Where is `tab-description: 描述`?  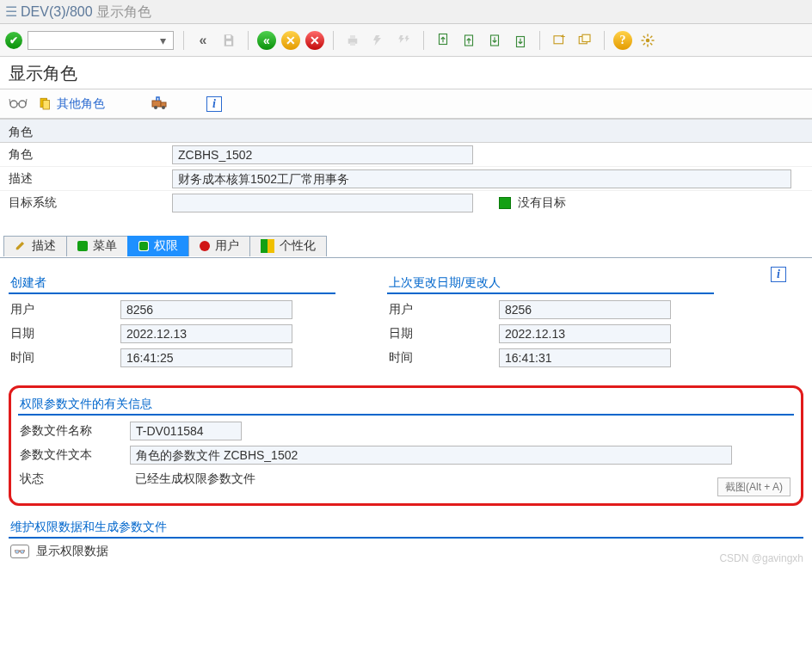
tab-description: 描述 is located at coordinates (35, 246).